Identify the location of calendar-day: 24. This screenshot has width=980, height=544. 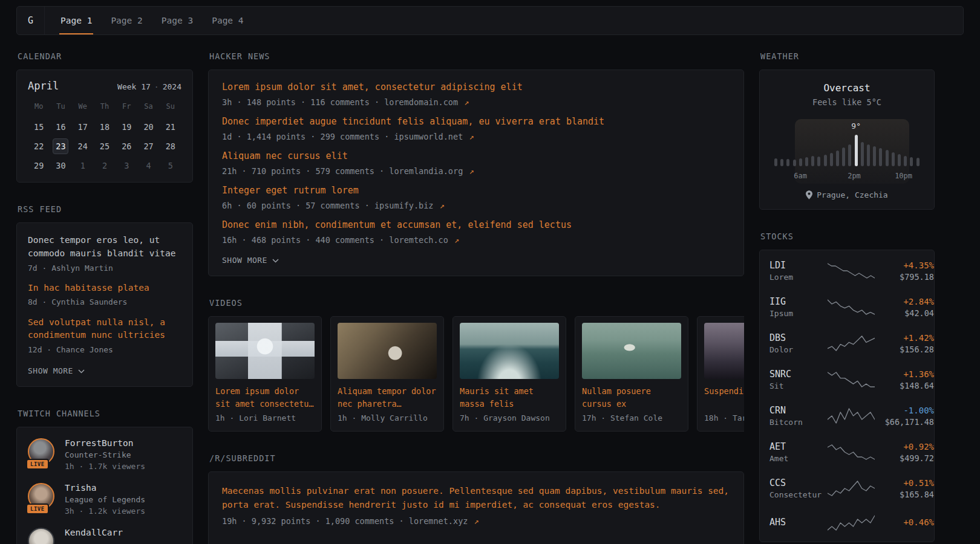
(83, 146).